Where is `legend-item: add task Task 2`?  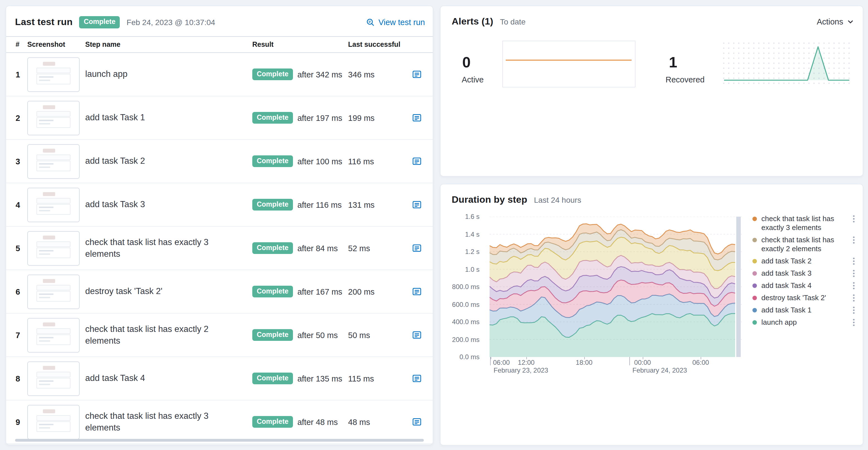
legend-item: add task Task 2 is located at coordinates (804, 261).